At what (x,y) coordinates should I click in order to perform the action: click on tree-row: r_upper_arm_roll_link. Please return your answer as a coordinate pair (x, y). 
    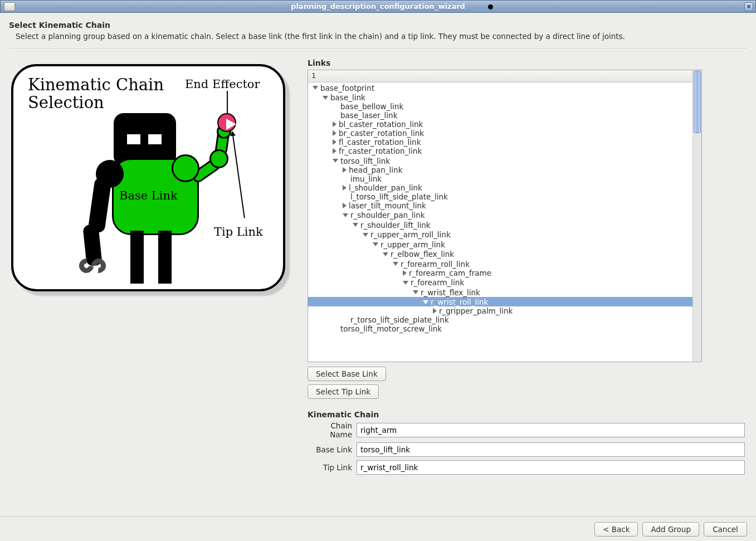
    Looking at the image, I should click on (500, 235).